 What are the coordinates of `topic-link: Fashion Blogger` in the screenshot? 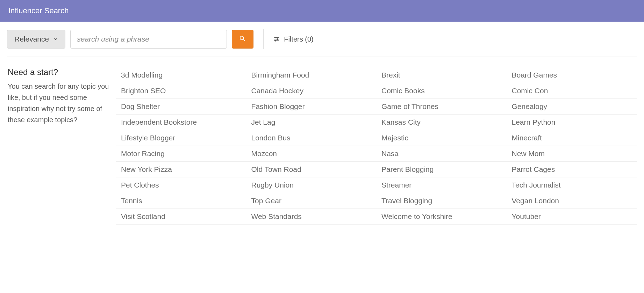 It's located at (312, 107).